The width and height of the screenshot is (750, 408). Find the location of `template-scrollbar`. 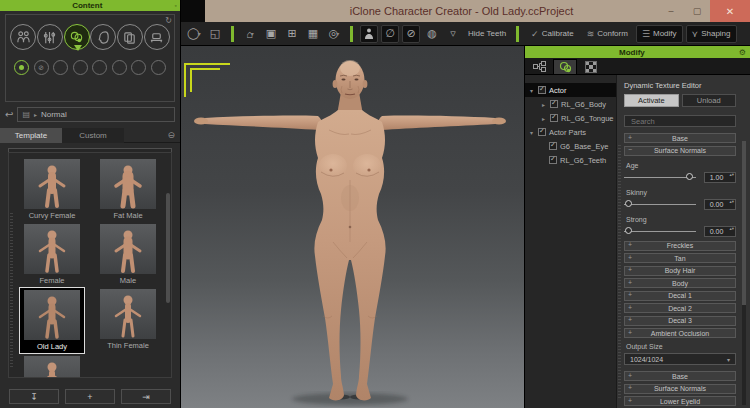

template-scrollbar is located at coordinates (168, 248).